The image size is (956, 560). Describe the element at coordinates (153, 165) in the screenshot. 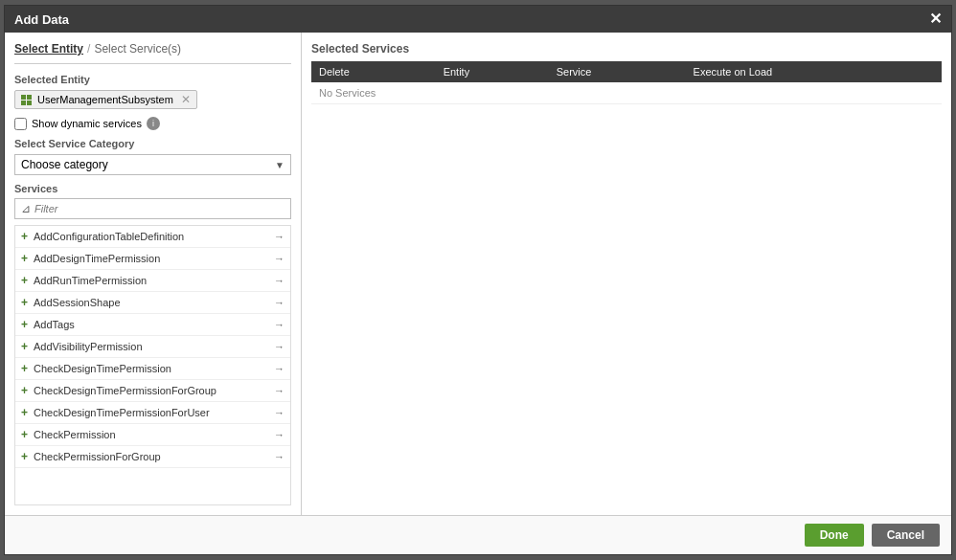

I see `category-dropdown: Choose category ▼` at that location.